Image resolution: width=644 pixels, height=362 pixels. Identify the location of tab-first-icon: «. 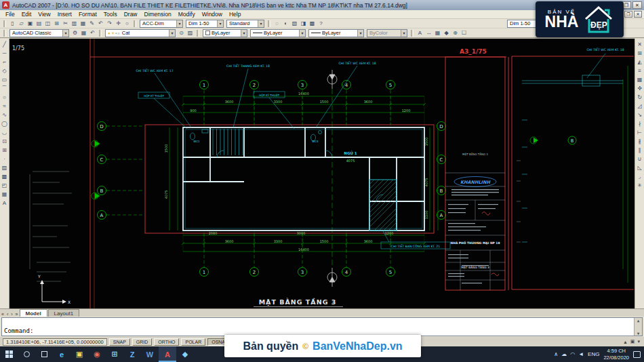
(3, 315).